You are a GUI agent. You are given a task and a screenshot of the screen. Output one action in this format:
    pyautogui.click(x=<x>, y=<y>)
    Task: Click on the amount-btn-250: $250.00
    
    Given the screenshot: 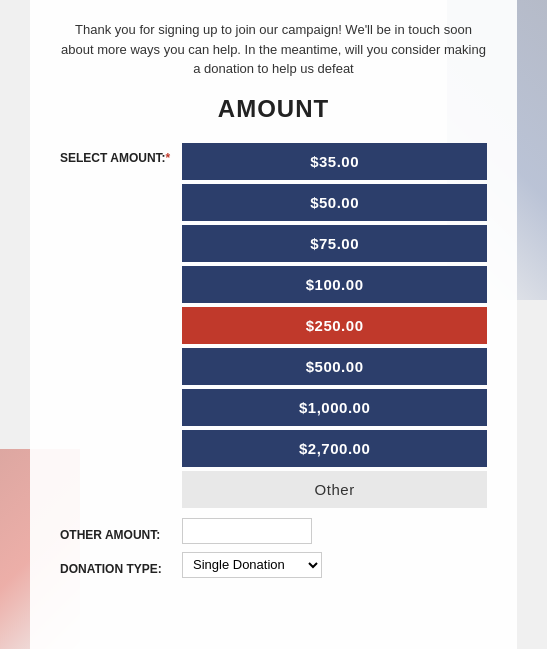 What is the action you would take?
    pyautogui.click(x=334, y=326)
    